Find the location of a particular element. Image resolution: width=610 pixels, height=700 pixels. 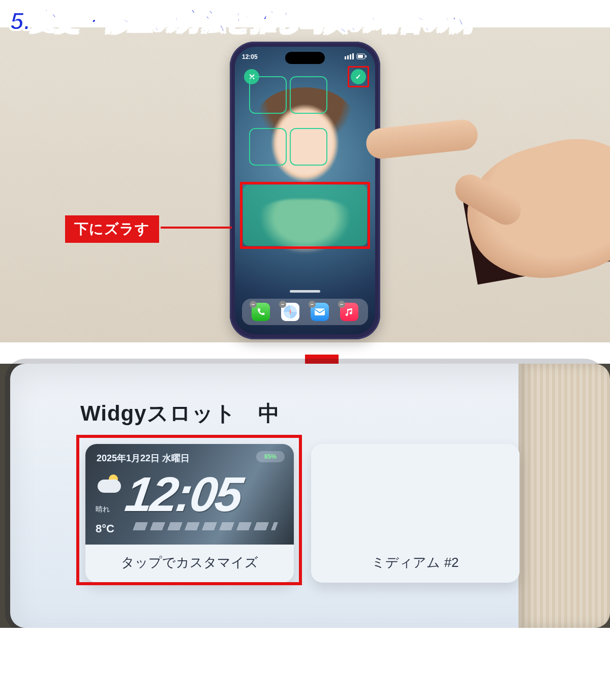

slot-heading: Widgyスロット 中 is located at coordinates (180, 413).